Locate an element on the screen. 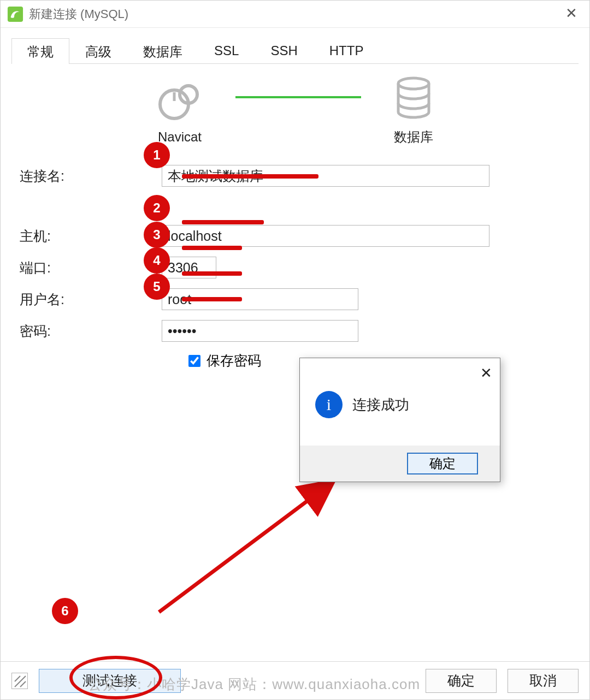 The width and height of the screenshot is (590, 700). save-password-label: 保存密码 is located at coordinates (234, 360).